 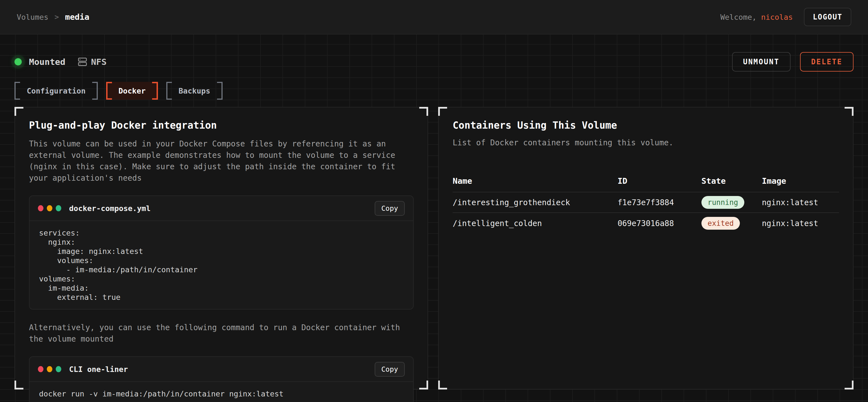 I want to click on driver-type-label: NFS, so click(x=99, y=62).